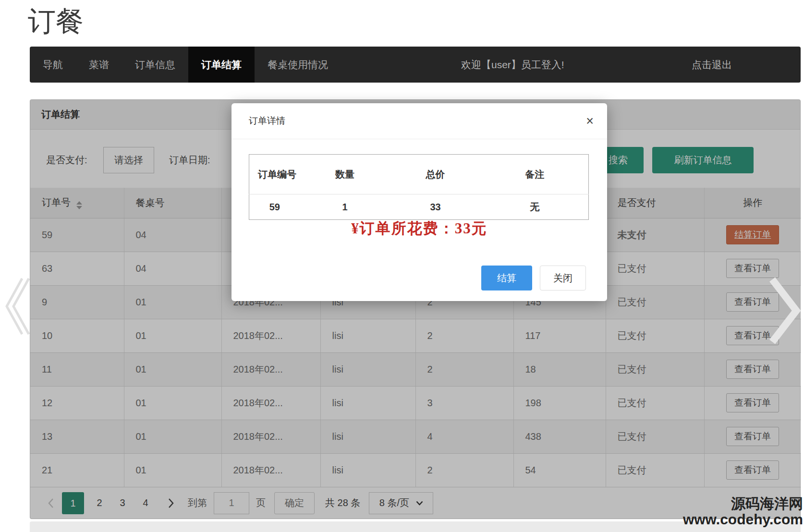  I want to click on logout-button: 点击退出, so click(712, 64).